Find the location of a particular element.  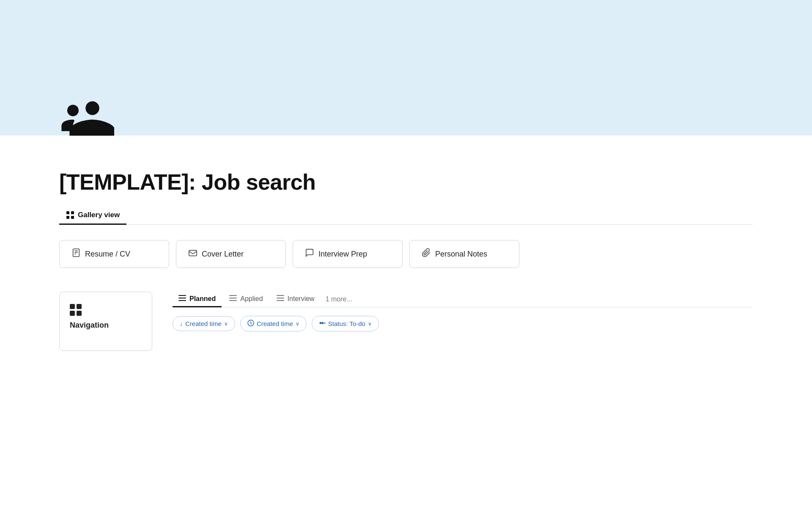

filter-status: Status: To-do ∨ is located at coordinates (345, 323).